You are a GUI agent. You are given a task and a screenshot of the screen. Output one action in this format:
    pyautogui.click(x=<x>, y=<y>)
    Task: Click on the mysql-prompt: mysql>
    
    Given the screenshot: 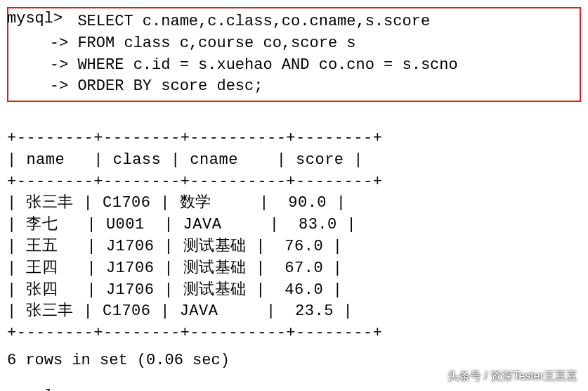 What is the action you would take?
    pyautogui.click(x=35, y=18)
    